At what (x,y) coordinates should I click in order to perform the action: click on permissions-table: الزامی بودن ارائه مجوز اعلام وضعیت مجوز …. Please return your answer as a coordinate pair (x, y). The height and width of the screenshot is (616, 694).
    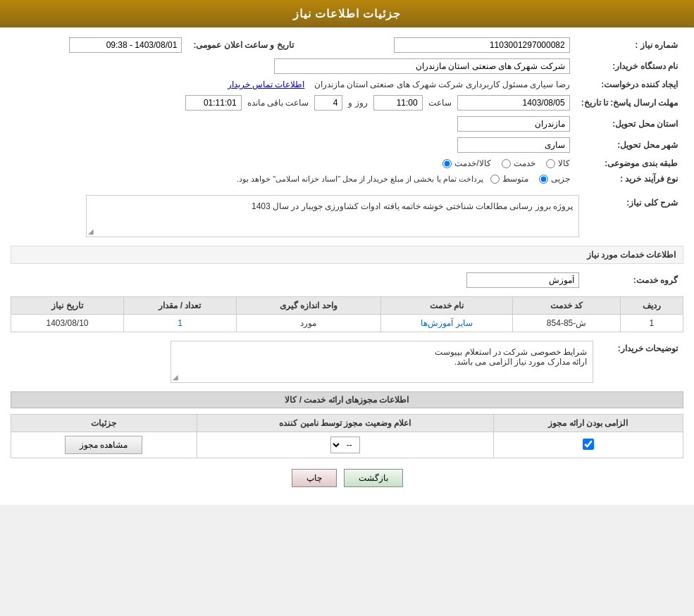
    Looking at the image, I should click on (347, 436).